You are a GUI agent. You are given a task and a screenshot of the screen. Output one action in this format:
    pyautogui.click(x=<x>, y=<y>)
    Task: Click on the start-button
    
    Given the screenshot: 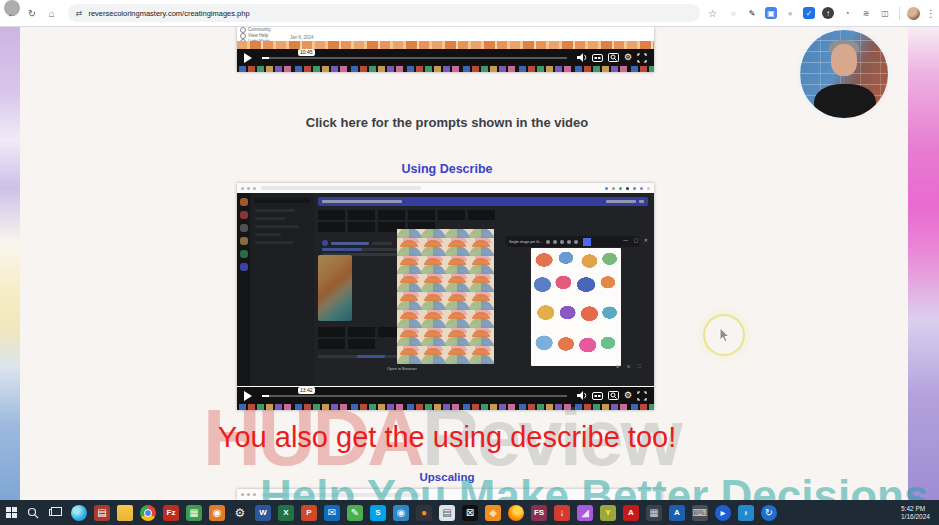 What is the action you would take?
    pyautogui.click(x=11, y=512)
    